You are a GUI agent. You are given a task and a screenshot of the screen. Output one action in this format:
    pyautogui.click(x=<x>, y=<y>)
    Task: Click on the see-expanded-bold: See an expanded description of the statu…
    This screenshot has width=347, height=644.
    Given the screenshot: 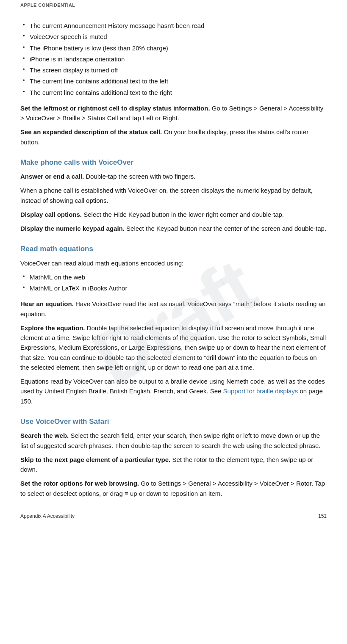 What is the action you would take?
    pyautogui.click(x=91, y=132)
    